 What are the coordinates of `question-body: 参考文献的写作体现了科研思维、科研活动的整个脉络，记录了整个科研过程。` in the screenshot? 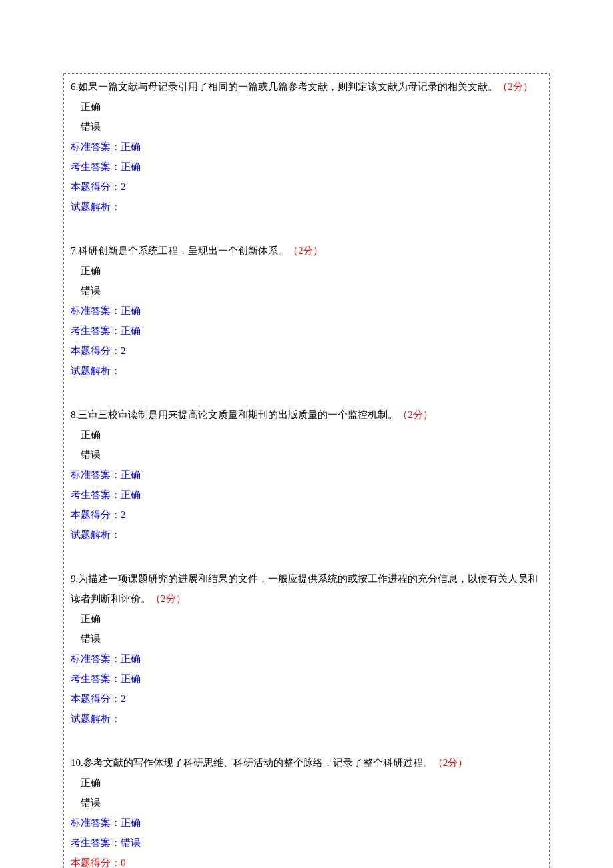 It's located at (259, 763).